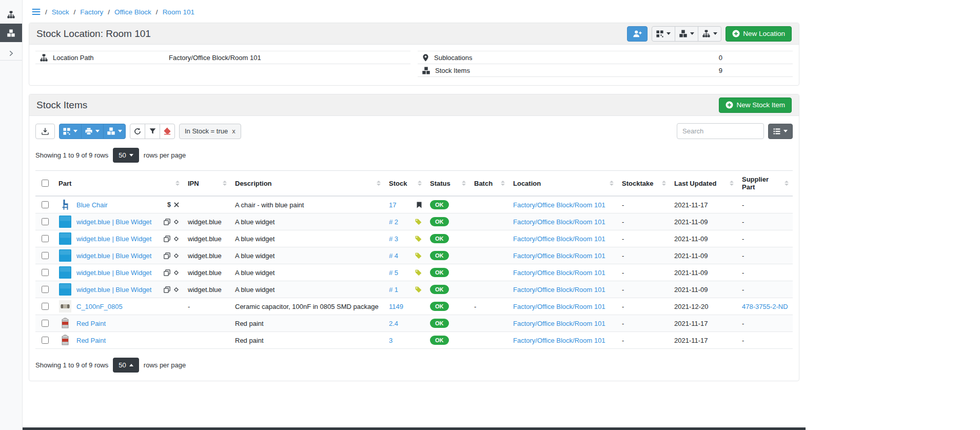  Describe the element at coordinates (394, 289) in the screenshot. I see `stock-quantity-link: # 1` at that location.